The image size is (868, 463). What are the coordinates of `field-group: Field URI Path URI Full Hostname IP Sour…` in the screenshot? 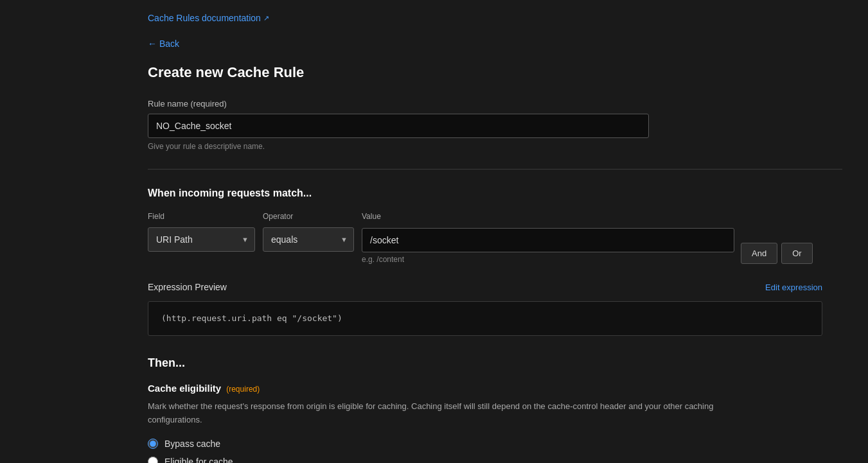 It's located at (202, 232).